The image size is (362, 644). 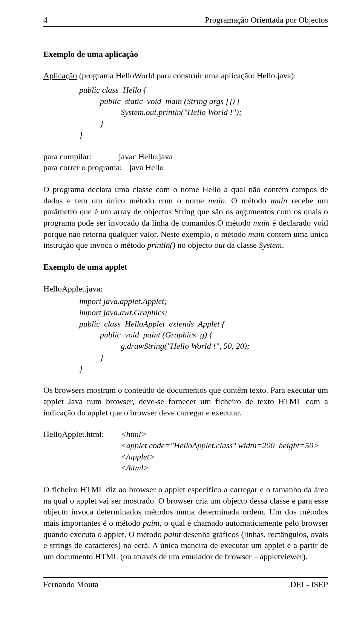 I want to click on page-footer: Fernando Mouta DEI - ISEP, so click(x=186, y=584).